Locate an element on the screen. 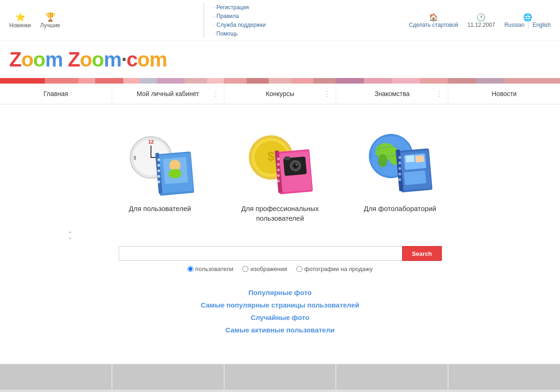 The height and width of the screenshot is (392, 560). logo: Zoom Zoom·com is located at coordinates (88, 60).